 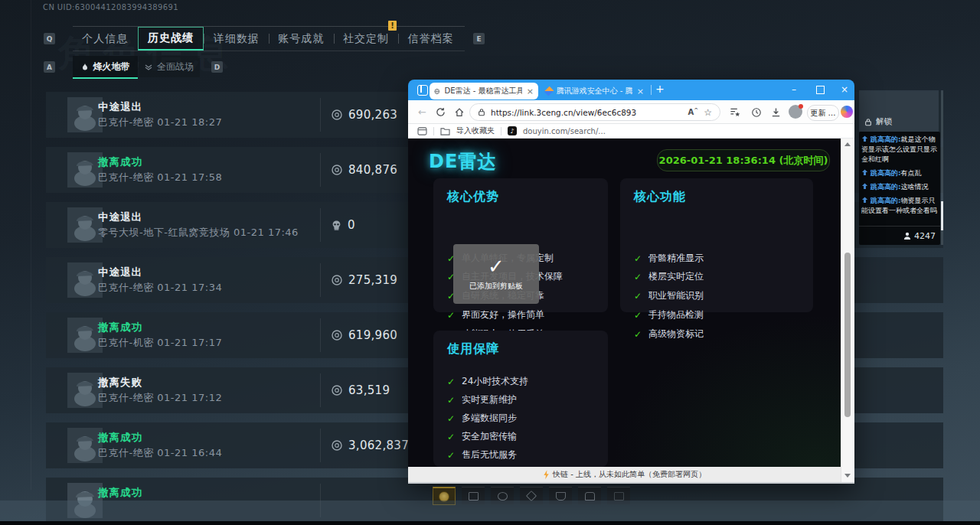 What do you see at coordinates (820, 90) in the screenshot?
I see `maximize-button` at bounding box center [820, 90].